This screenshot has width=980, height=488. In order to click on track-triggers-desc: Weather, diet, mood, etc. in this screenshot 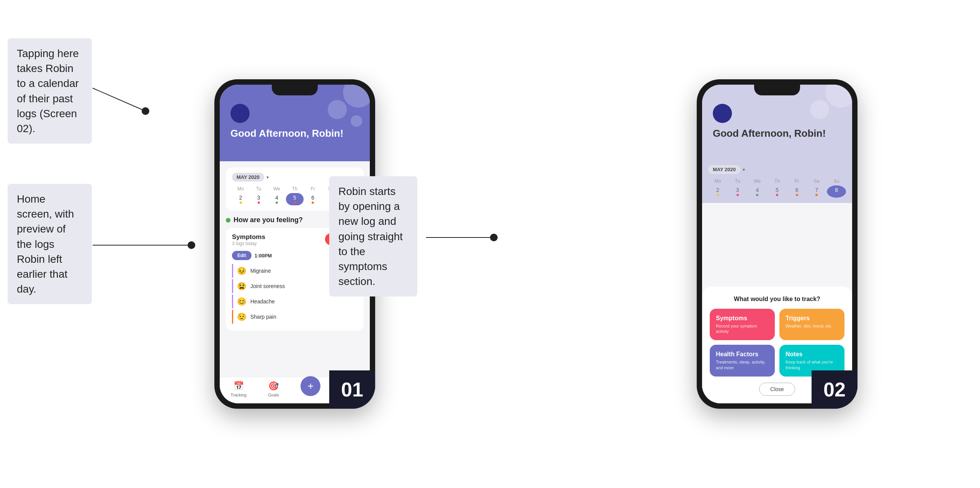, I will do `click(812, 326)`.